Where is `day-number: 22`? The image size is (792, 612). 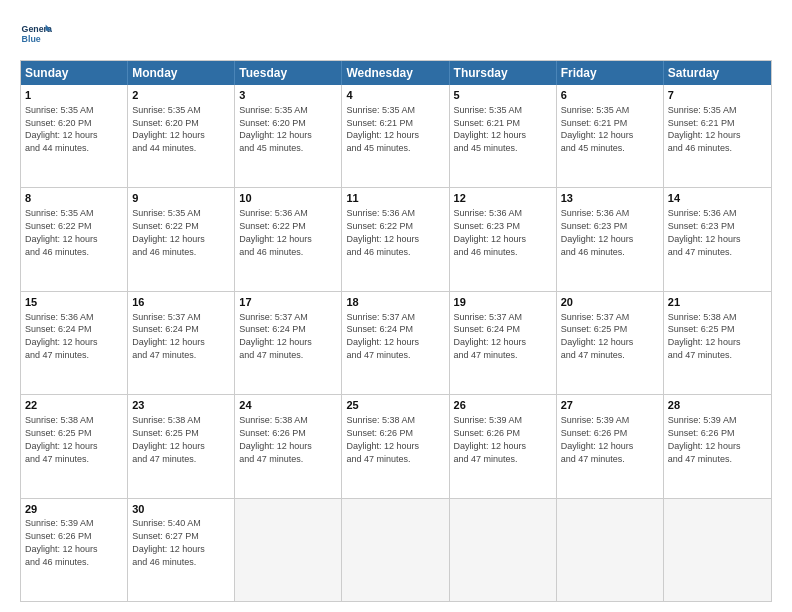 day-number: 22 is located at coordinates (74, 406).